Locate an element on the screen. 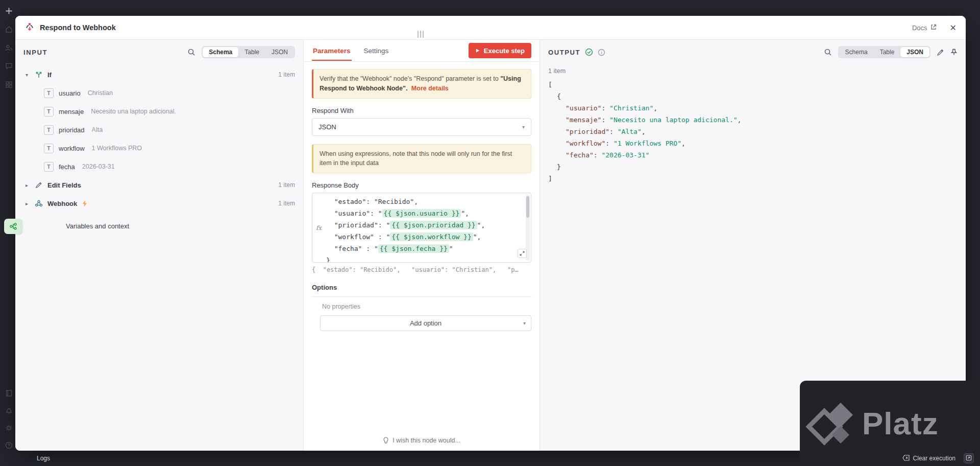  json-line: "fecha": "2026-03-31" is located at coordinates (753, 155).